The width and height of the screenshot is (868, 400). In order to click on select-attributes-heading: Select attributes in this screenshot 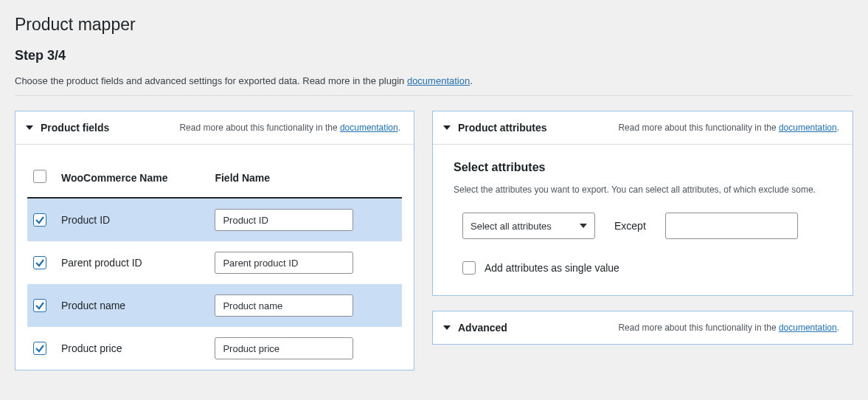, I will do `click(643, 168)`.